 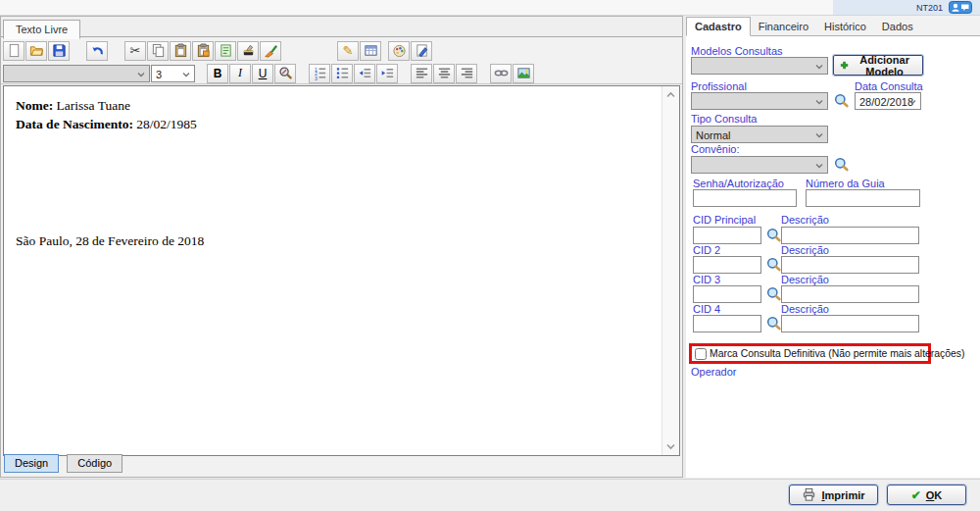 I want to click on paste-text-icon, so click(x=225, y=51).